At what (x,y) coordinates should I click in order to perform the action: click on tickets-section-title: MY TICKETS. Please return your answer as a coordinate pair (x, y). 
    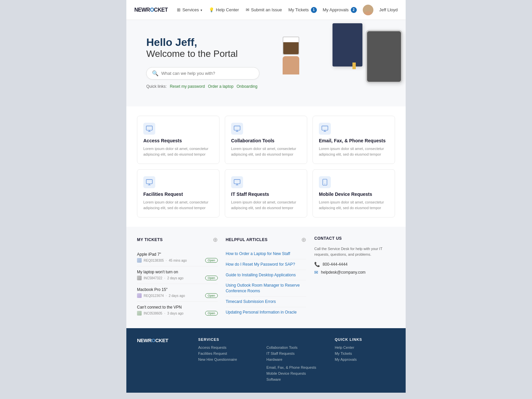
    Looking at the image, I should click on (150, 240).